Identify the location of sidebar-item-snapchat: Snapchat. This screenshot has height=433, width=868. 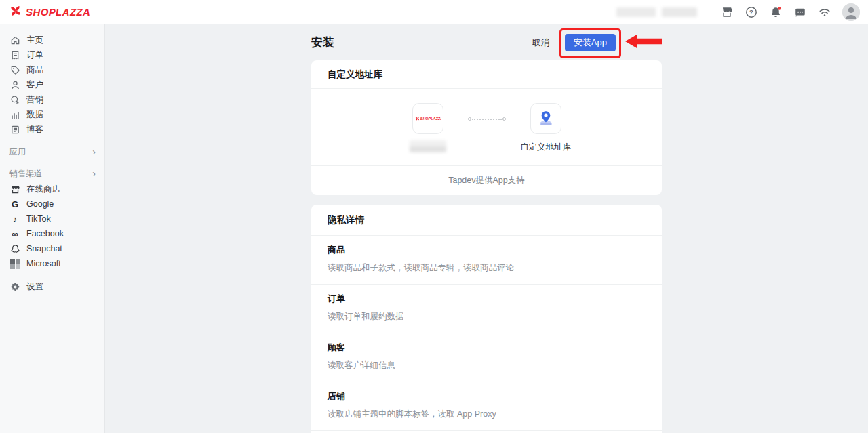
(52, 249).